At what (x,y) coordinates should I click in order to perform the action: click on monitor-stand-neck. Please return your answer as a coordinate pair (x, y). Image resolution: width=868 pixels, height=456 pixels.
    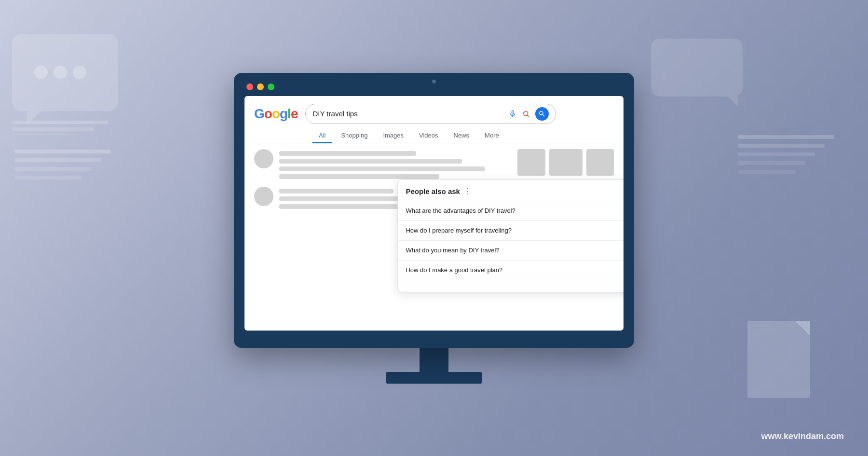
    Looking at the image, I should click on (434, 360).